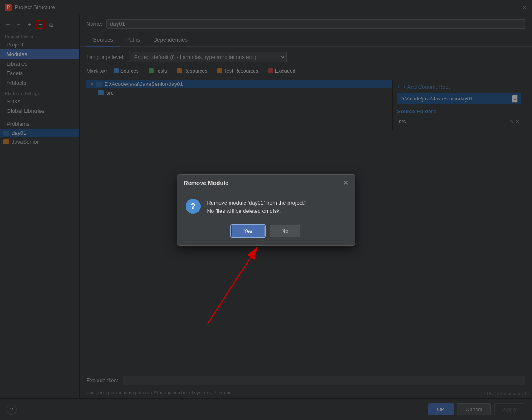 The image size is (532, 420). Describe the element at coordinates (248, 231) in the screenshot. I see `dialog-yes-button: Yes` at that location.